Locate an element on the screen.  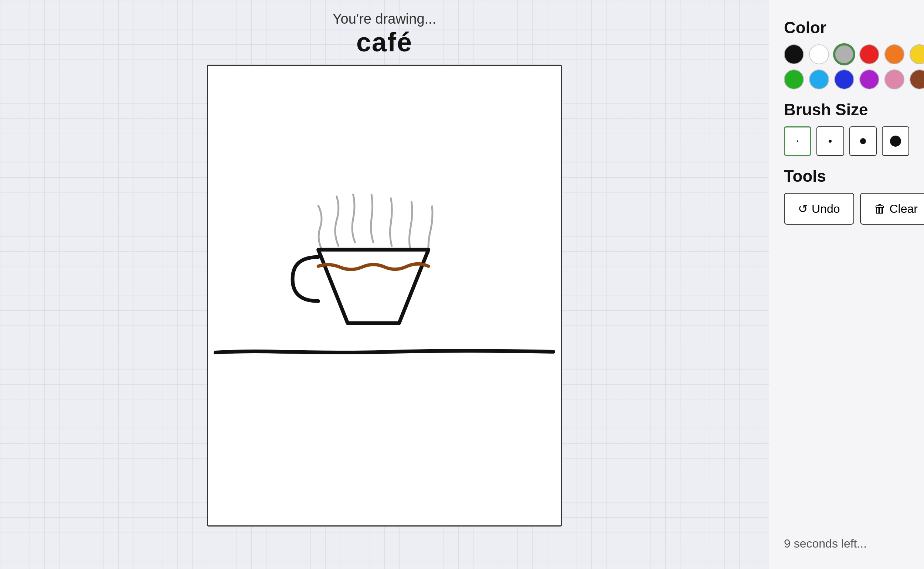
color-purple is located at coordinates (869, 80).